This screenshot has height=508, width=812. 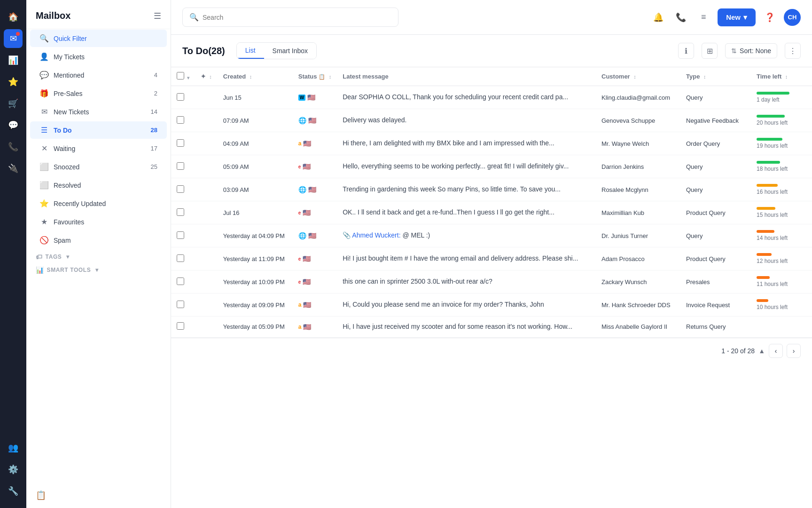 I want to click on sidebar-item-pre-sales: 🎁 Pre-Sales 2, so click(x=99, y=93).